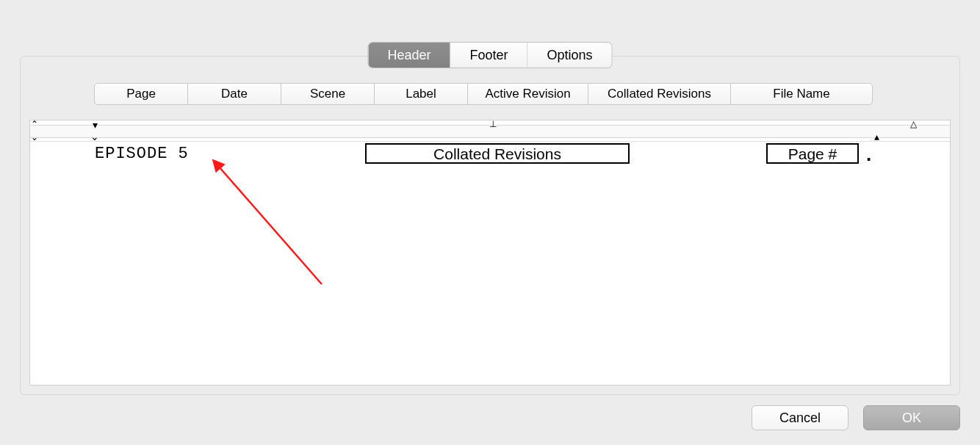  Describe the element at coordinates (856, 418) in the screenshot. I see `dialog-buttons: Cancel OK` at that location.